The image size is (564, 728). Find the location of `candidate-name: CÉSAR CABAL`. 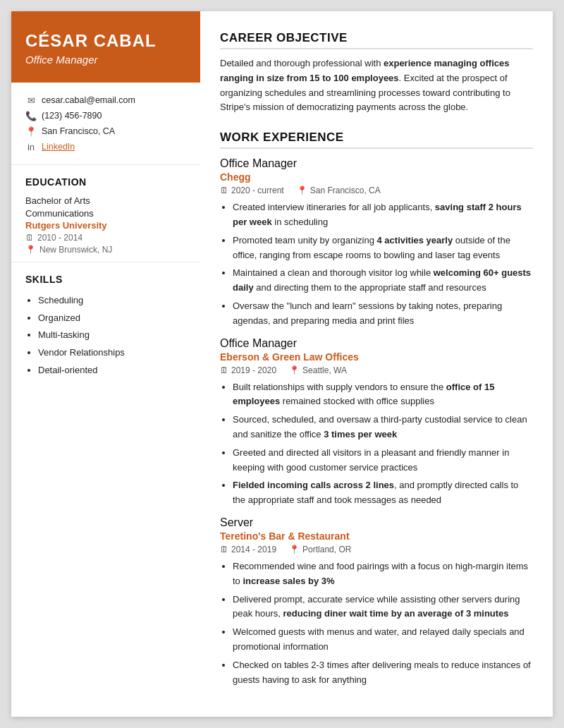

candidate-name: CÉSAR CABAL is located at coordinates (106, 41).